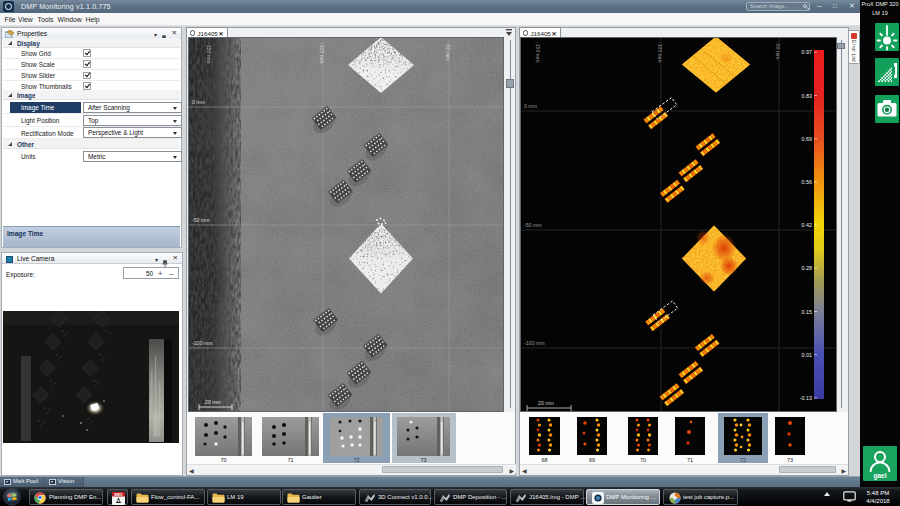 This screenshot has height=506, width=900. What do you see at coordinates (808, 225) in the screenshot?
I see `svg-text: 0.42` at bounding box center [808, 225].